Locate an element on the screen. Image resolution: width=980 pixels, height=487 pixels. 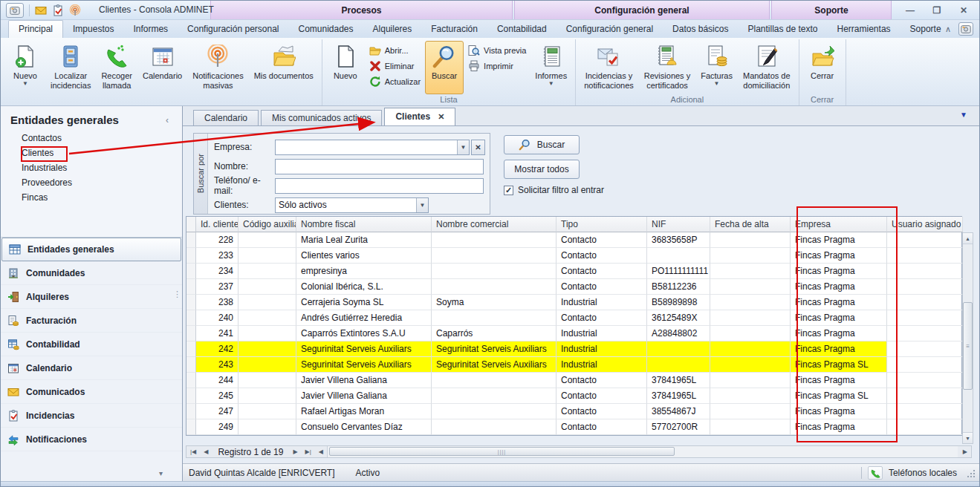
cerrar-button: Cerrar is located at coordinates (822, 68).